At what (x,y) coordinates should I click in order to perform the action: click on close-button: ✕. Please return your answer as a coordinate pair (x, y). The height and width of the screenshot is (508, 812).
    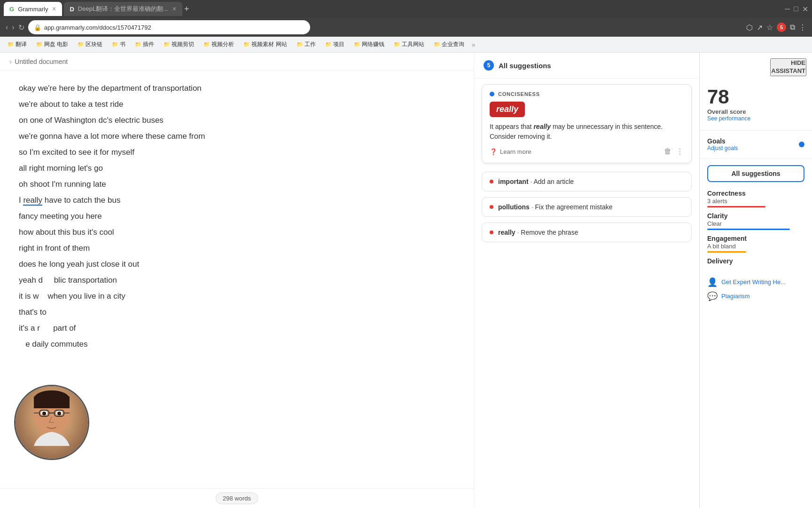
    Looking at the image, I should click on (805, 9).